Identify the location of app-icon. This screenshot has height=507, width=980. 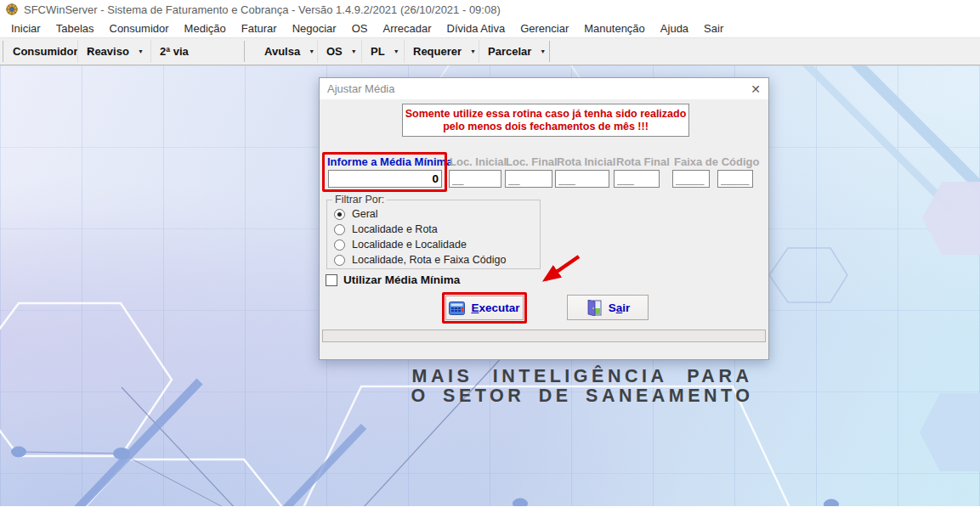
(12, 9).